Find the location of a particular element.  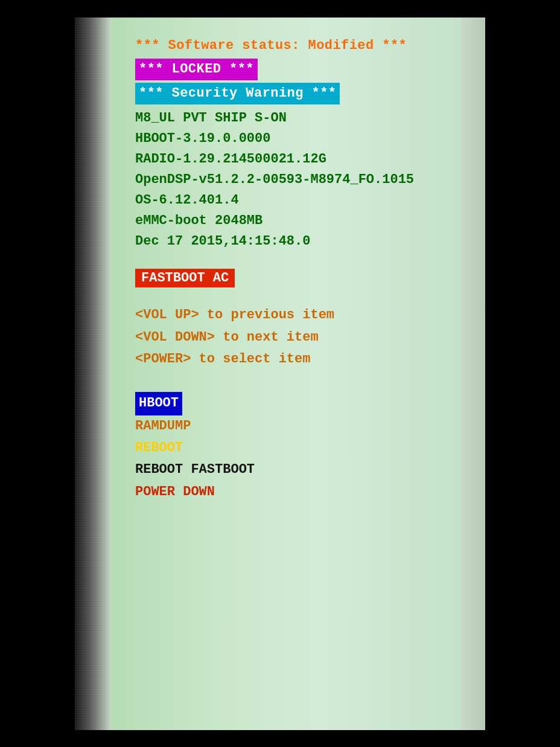

right-edge-fade is located at coordinates (473, 374).